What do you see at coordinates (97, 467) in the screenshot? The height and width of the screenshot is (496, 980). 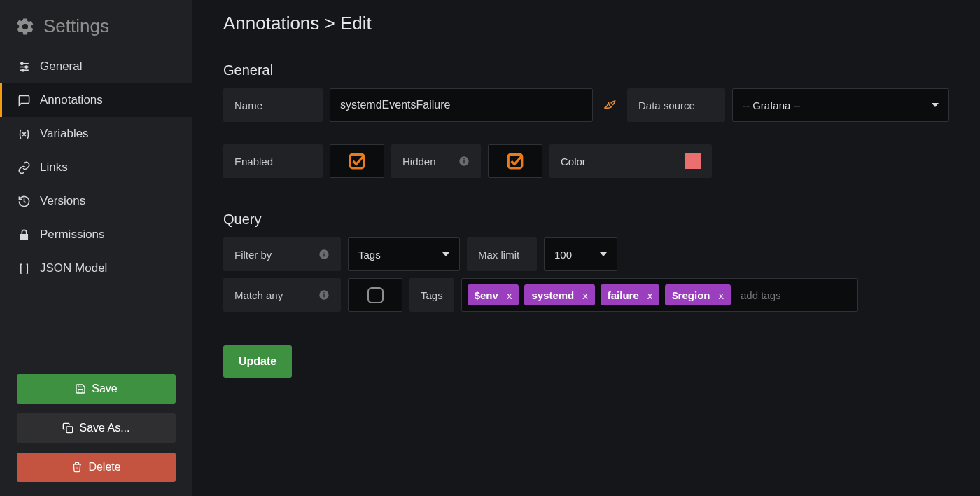 I see `delete-button: Delete` at bounding box center [97, 467].